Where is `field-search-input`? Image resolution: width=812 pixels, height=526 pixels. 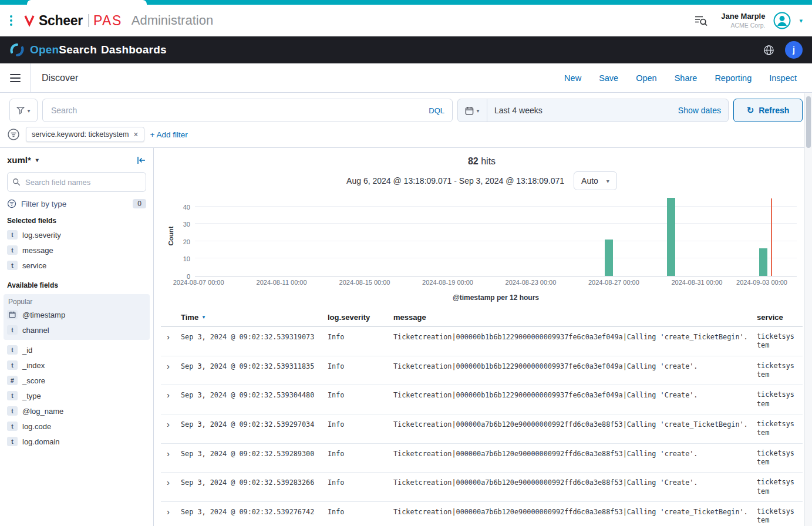
field-search-input is located at coordinates (76, 182).